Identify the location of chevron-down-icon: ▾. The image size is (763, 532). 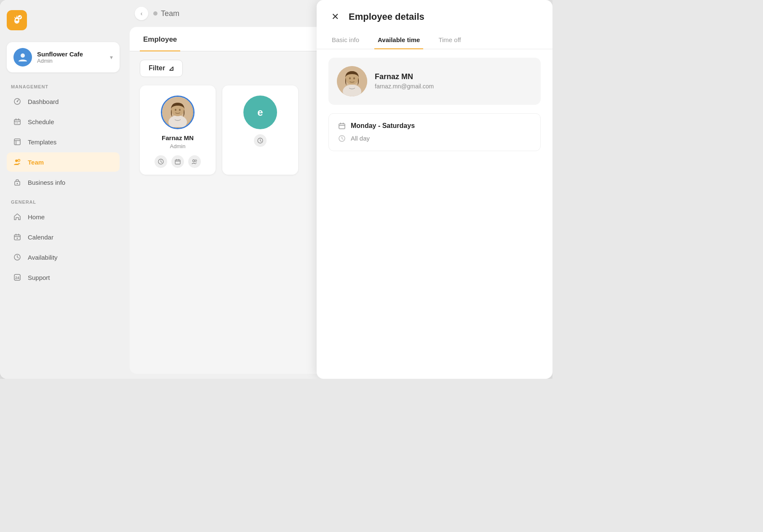
(111, 57).